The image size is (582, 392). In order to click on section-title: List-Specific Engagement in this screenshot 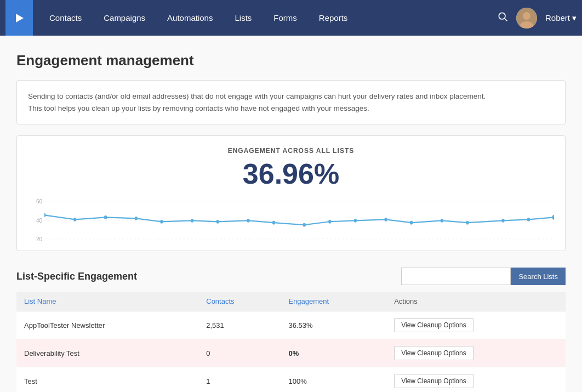, I will do `click(77, 276)`.